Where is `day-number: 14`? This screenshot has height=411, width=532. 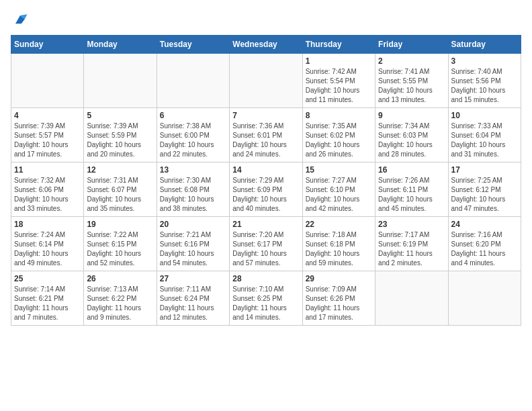
day-number: 14 is located at coordinates (266, 170).